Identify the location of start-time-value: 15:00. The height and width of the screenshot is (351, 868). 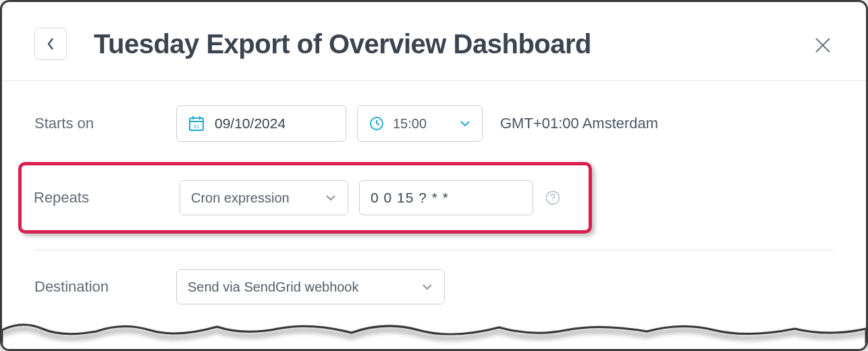
(422, 124).